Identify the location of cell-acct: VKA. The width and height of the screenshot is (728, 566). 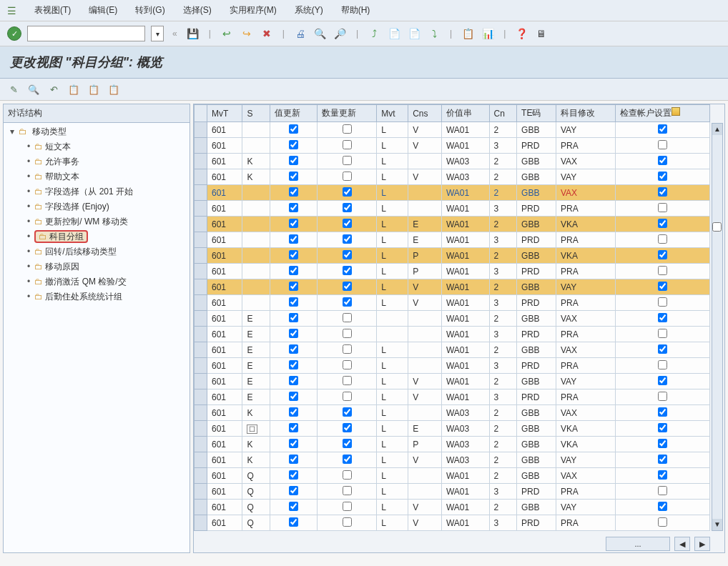
(585, 256).